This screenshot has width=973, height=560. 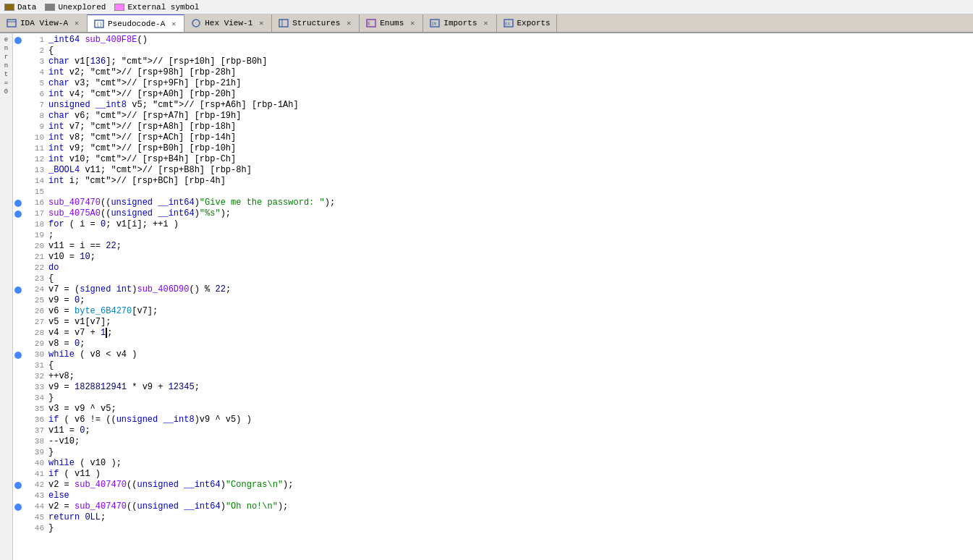 I want to click on line-content-16: sub_407470((unsigned __int64)"Give me th…, so click(x=192, y=203).